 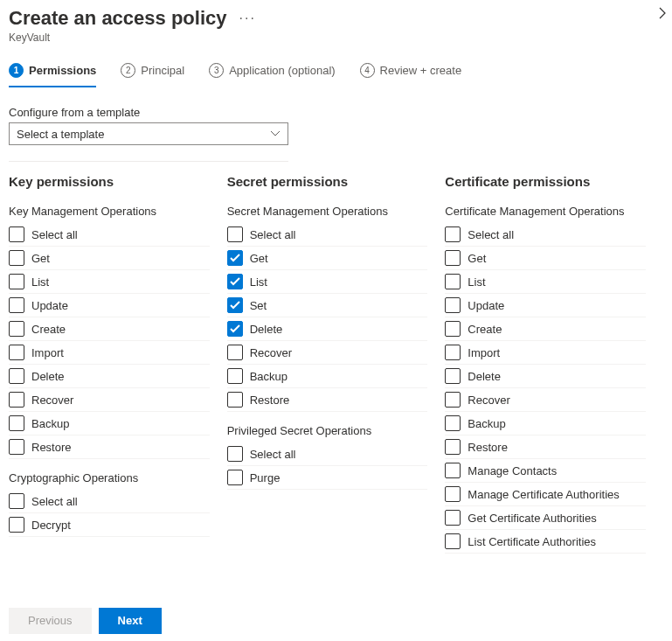 What do you see at coordinates (328, 212) in the screenshot?
I see `group-title: Secret Management Operations` at bounding box center [328, 212].